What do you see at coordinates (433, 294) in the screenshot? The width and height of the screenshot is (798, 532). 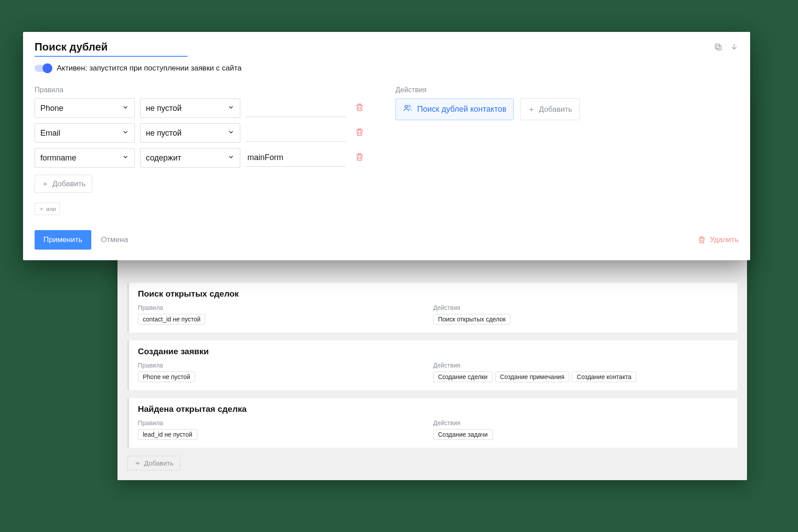 I see `workflow-card-title: Поиск открытых сделок` at bounding box center [433, 294].